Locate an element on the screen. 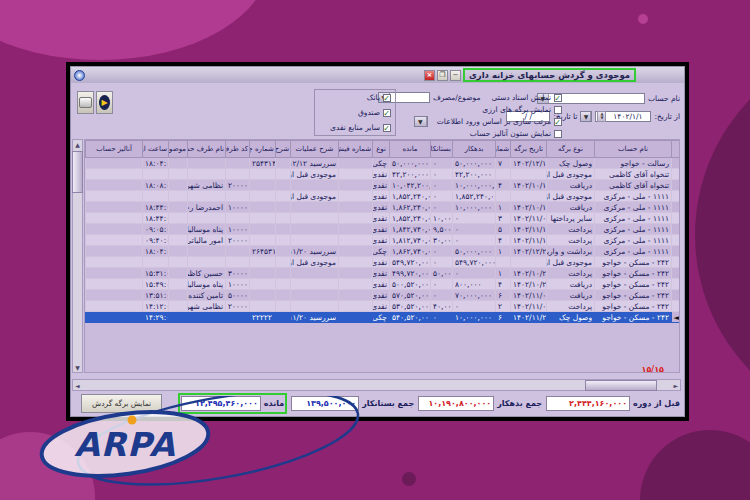 Image resolution: width=750 pixels, height=500 pixels. grid-cell: پناه موسالیان is located at coordinates (207, 230).